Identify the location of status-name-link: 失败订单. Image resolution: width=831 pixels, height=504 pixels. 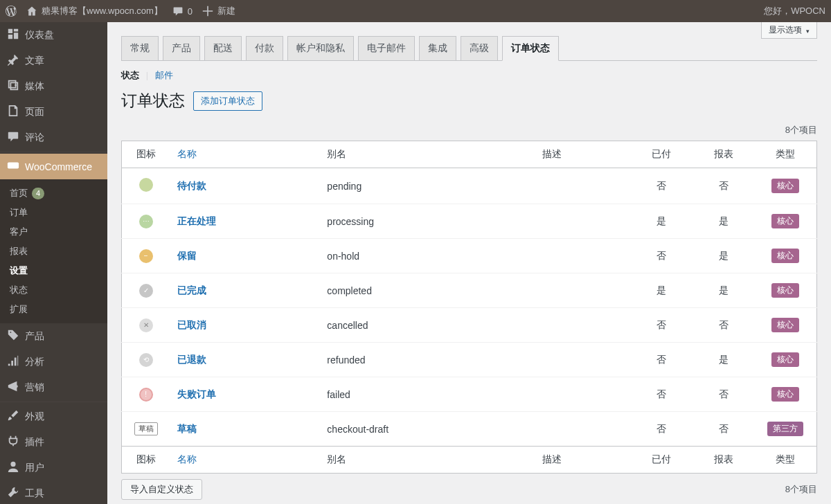
(197, 394).